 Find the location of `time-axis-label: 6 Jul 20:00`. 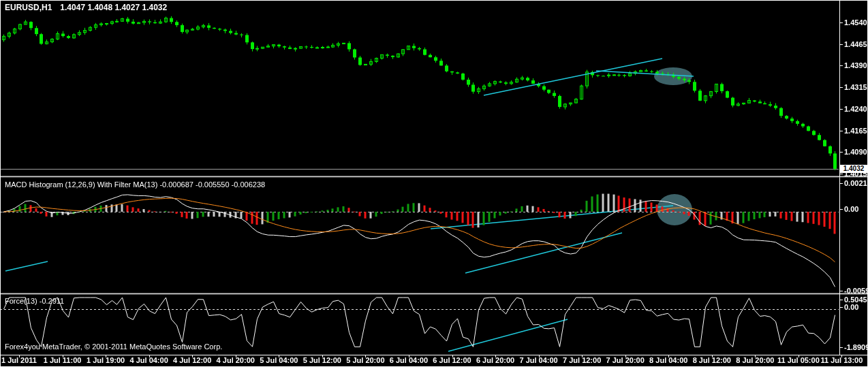

time-axis-label: 6 Jul 20:00 is located at coordinates (495, 360).